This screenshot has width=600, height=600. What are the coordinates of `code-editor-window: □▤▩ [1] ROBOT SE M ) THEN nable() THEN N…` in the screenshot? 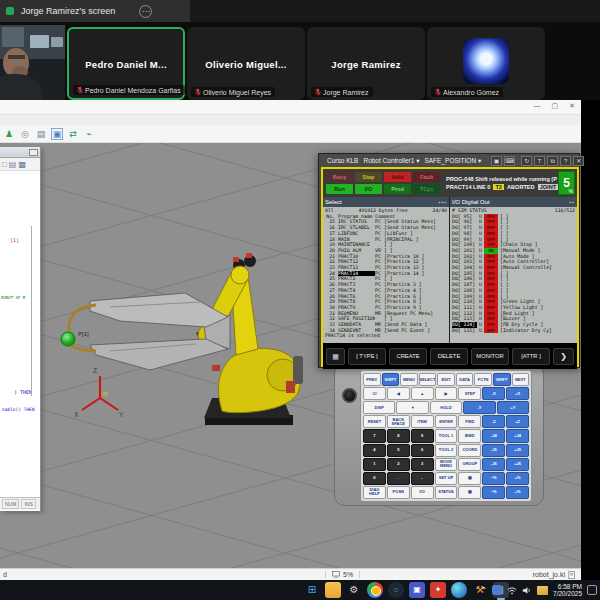 It's located at (20, 329).